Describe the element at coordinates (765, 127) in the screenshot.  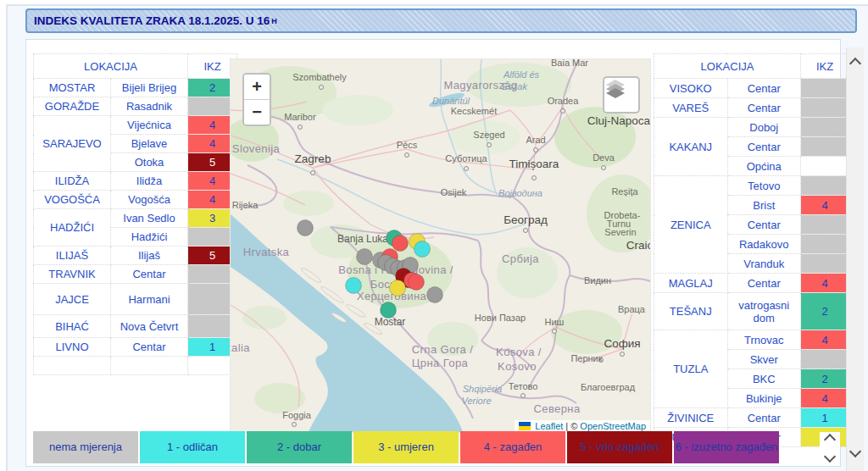
I see `station-cell: Doboj` at that location.